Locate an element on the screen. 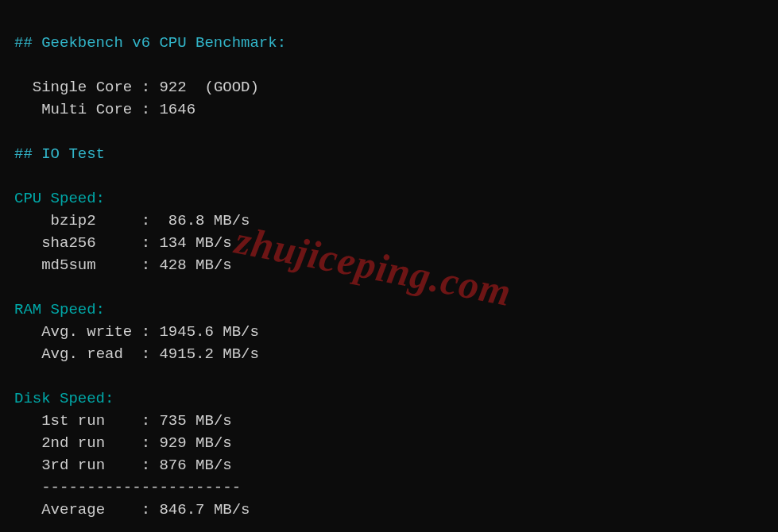  ram-speed-header: RAM Speed: is located at coordinates (60, 310).